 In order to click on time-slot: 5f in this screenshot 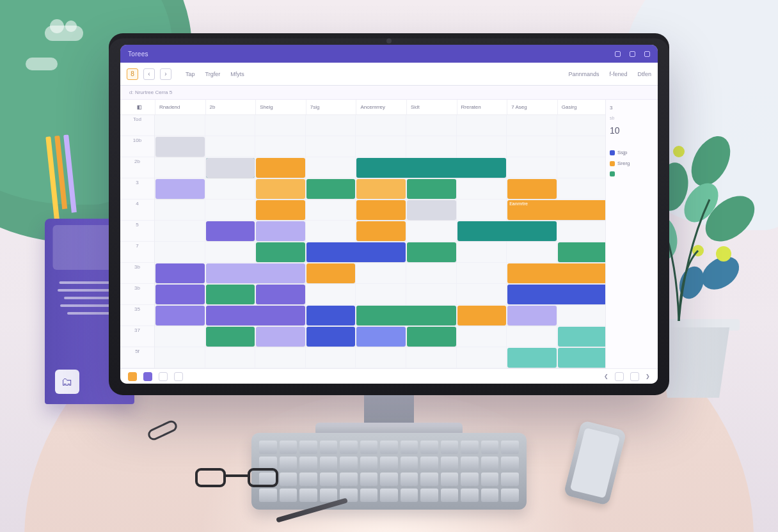, I will do `click(137, 358)`.